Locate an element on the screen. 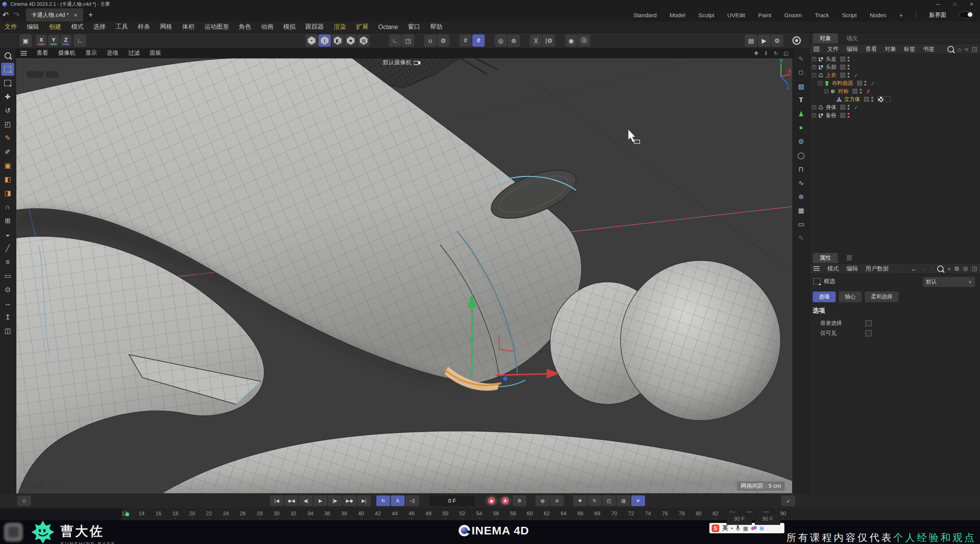 This screenshot has width=980, height=544. range-start-field: 90 F is located at coordinates (739, 519).